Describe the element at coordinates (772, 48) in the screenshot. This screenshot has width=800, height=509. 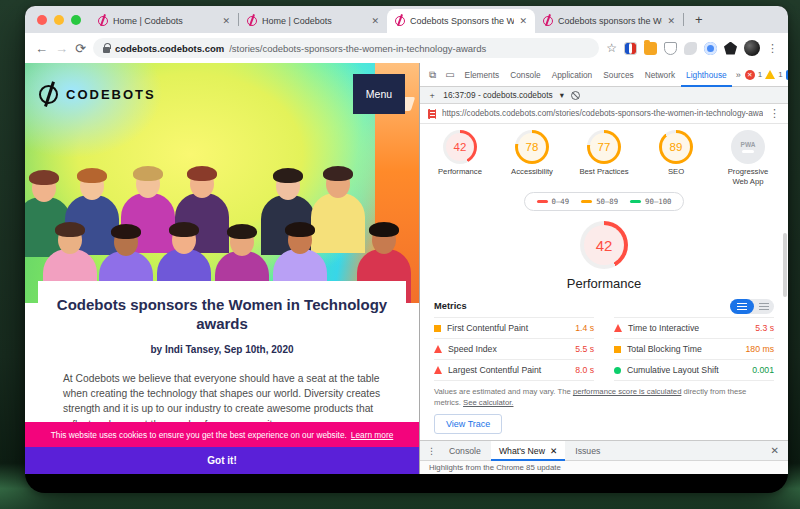
I see `browser-menu-icon: ⋮` at that location.